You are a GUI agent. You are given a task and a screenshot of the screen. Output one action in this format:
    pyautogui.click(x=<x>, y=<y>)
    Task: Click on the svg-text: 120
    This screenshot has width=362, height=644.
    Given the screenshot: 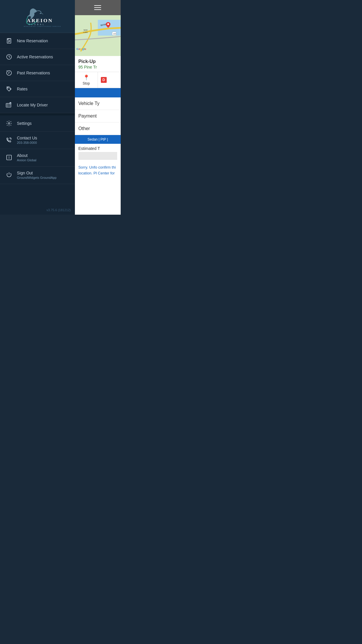 What is the action you would take?
    pyautogui.click(x=114, y=34)
    